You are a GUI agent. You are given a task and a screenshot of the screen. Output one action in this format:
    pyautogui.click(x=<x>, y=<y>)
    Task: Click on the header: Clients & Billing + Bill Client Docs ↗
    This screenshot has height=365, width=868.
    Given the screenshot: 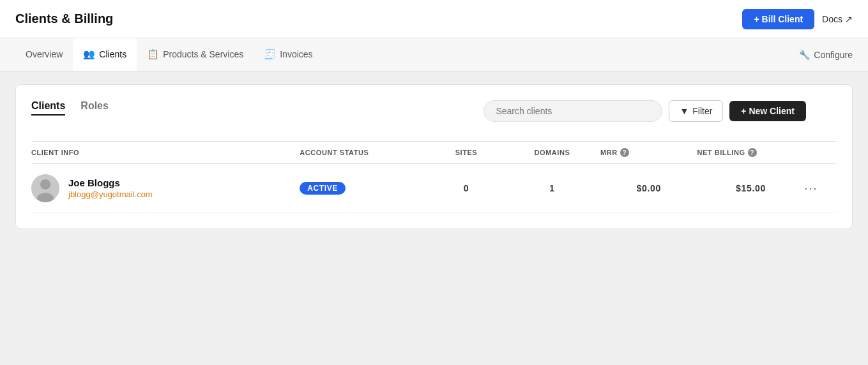 What is the action you would take?
    pyautogui.click(x=434, y=19)
    